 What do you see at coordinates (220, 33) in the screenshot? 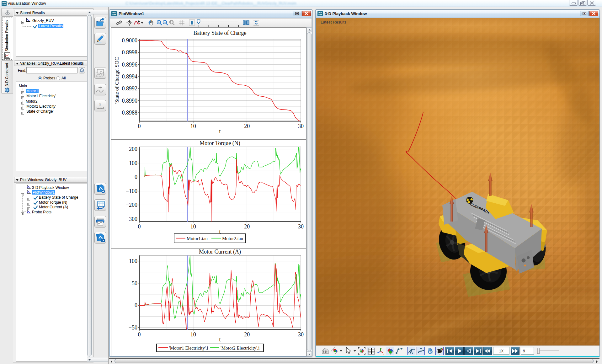
I see `svg-text: Battery State of Charge` at bounding box center [220, 33].